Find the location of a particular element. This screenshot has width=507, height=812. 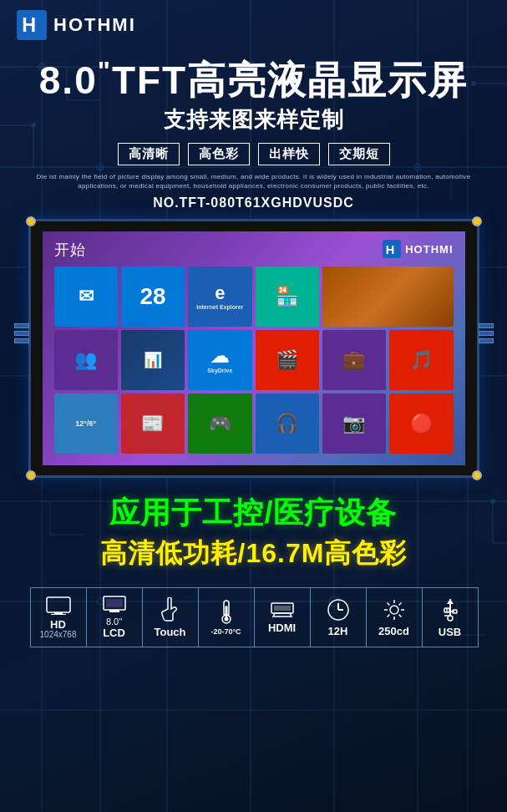

music-icon: 🎵 is located at coordinates (421, 360).